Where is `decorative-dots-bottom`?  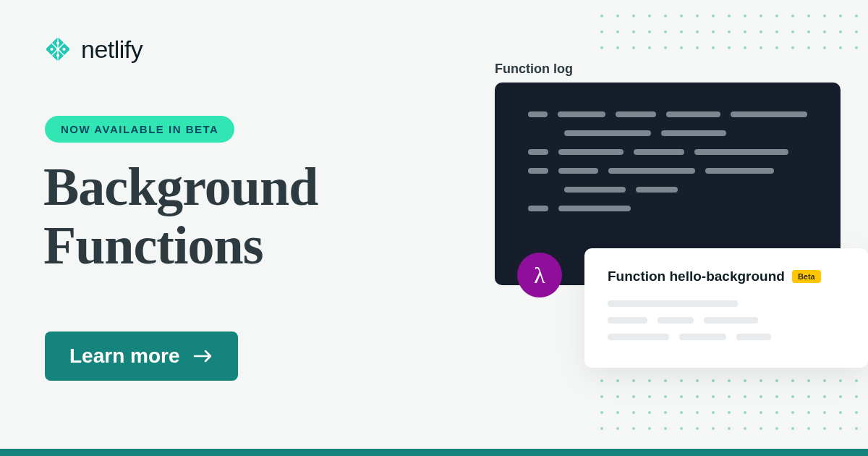 decorative-dots-bottom is located at coordinates (729, 405).